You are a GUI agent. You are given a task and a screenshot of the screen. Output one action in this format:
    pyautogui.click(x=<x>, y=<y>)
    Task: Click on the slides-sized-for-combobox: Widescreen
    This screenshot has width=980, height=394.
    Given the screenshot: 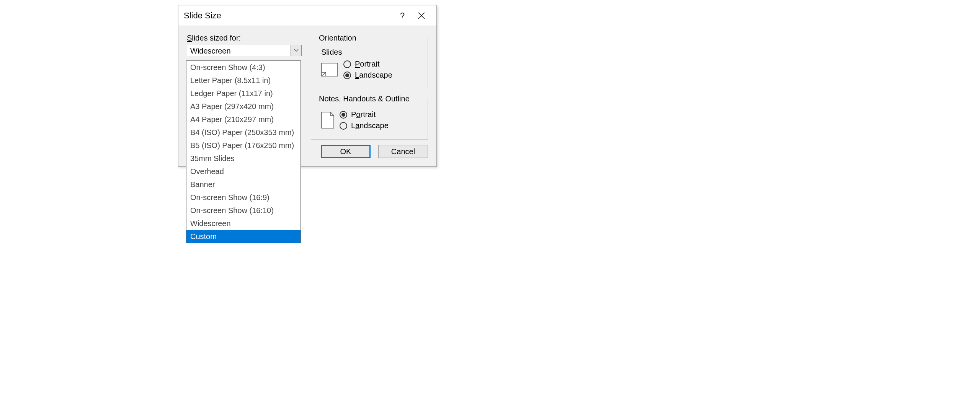 What is the action you would take?
    pyautogui.click(x=244, y=50)
    